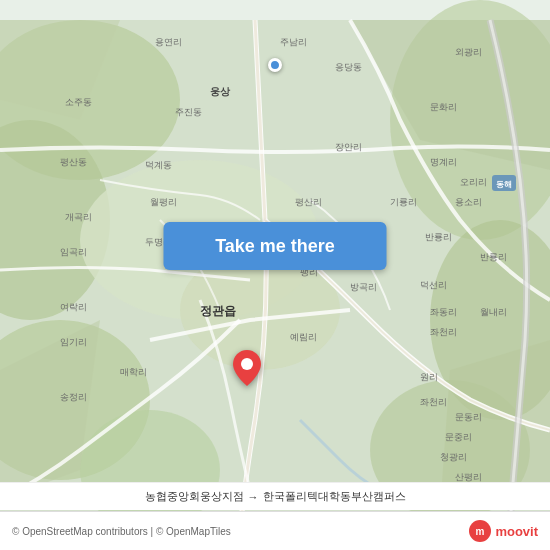  I want to click on svg-text: 평산동, so click(74, 162).